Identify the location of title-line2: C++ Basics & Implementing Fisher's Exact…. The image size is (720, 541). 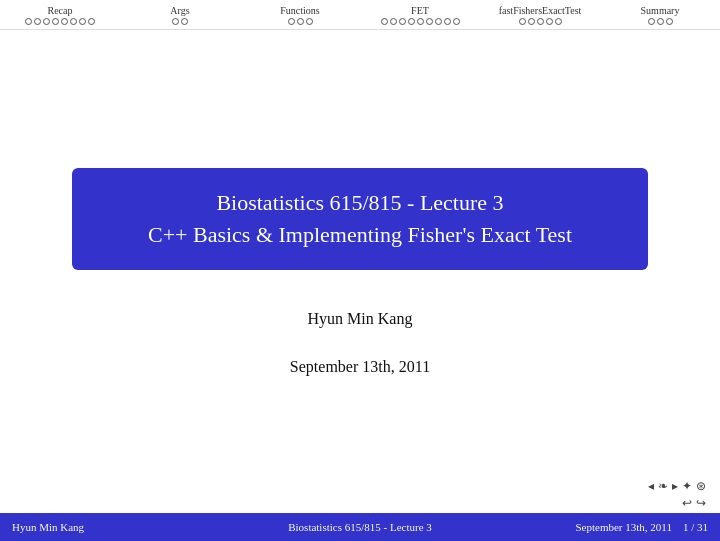
(360, 235).